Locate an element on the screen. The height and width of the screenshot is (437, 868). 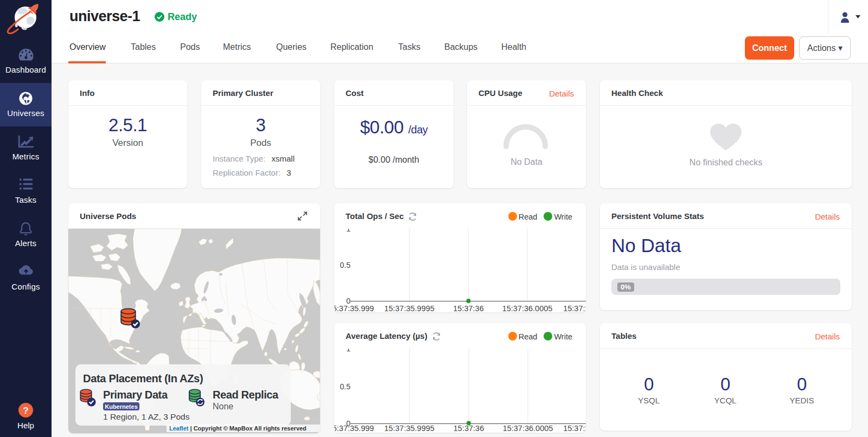
svg-text: Data Placement (In AZs) is located at coordinates (143, 378).